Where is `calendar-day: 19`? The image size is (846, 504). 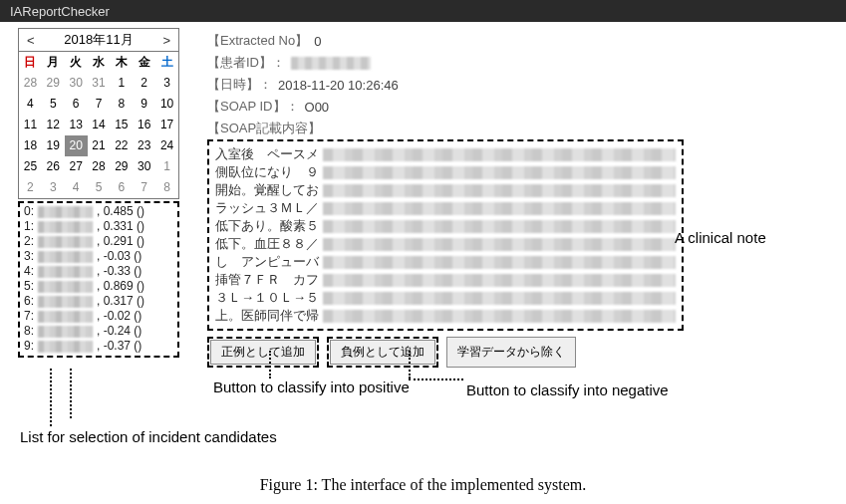 calendar-day: 19 is located at coordinates (54, 145).